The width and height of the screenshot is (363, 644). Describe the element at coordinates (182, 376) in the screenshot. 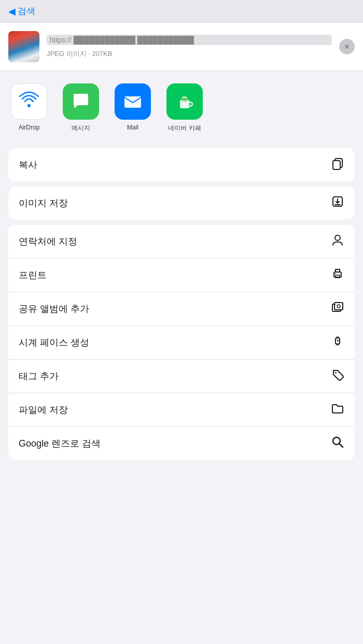

I see `action-item-tag: 태그 추가` at that location.